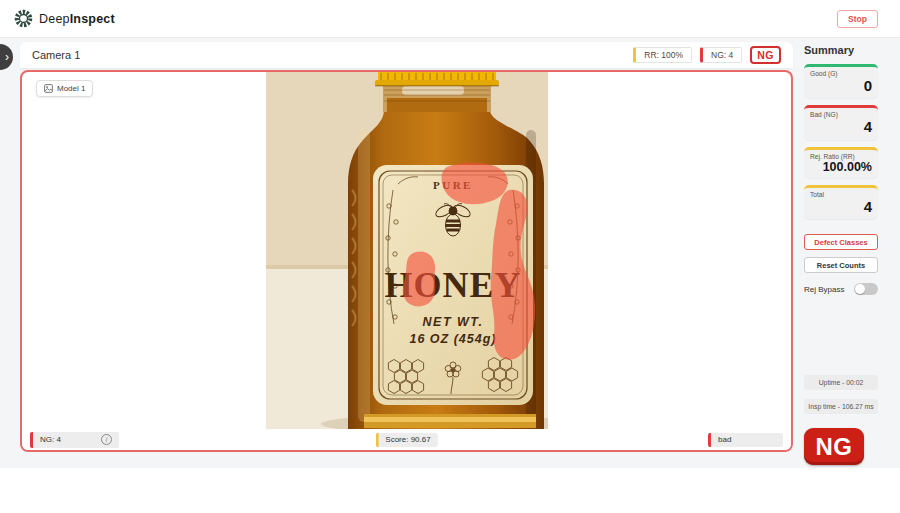 The width and height of the screenshot is (900, 513). Describe the element at coordinates (866, 289) in the screenshot. I see `rej-bypass-toggle` at that location.